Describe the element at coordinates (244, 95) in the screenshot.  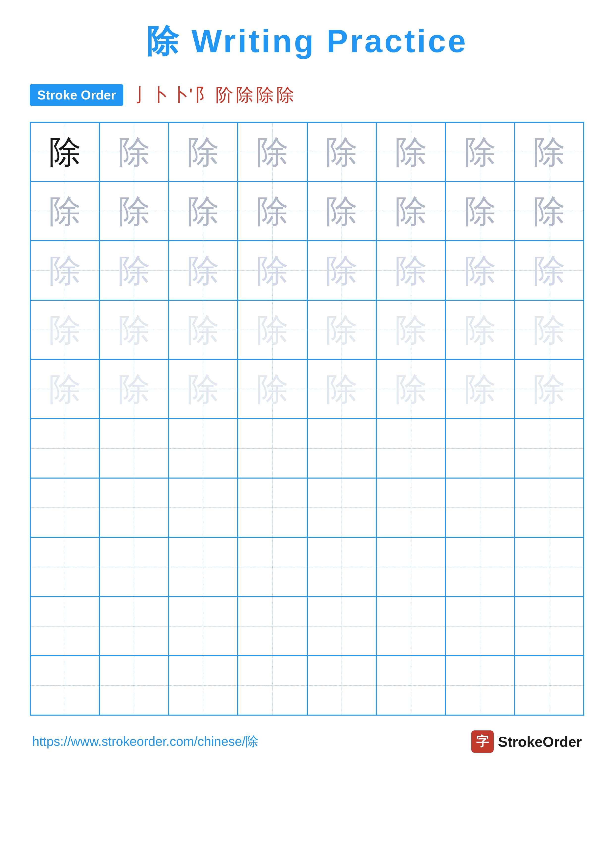
I see `stroke-6: 除` at that location.